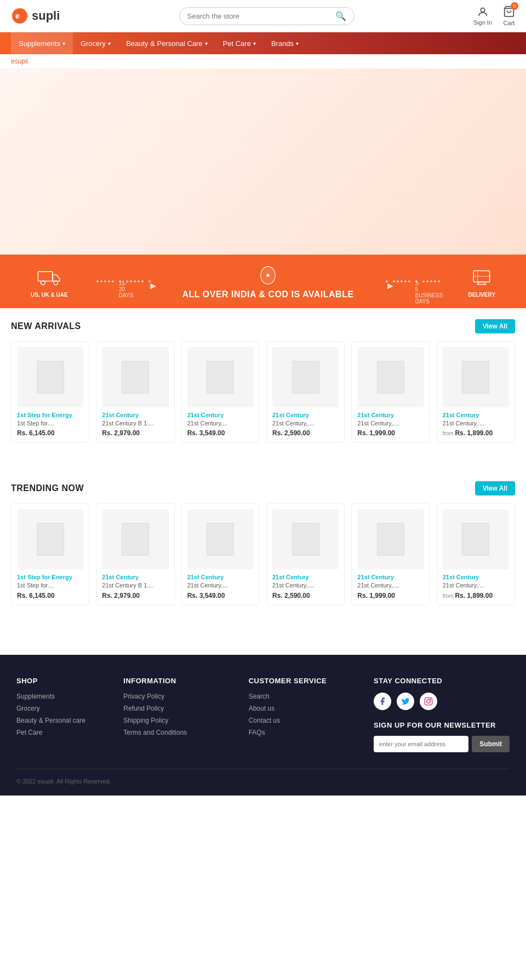  I want to click on ship-truck-icon, so click(49, 278).